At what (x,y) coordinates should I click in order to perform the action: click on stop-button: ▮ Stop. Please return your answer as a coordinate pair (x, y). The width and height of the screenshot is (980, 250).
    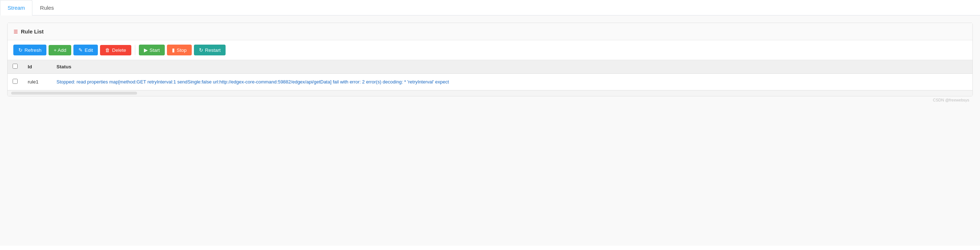
    Looking at the image, I should click on (180, 50).